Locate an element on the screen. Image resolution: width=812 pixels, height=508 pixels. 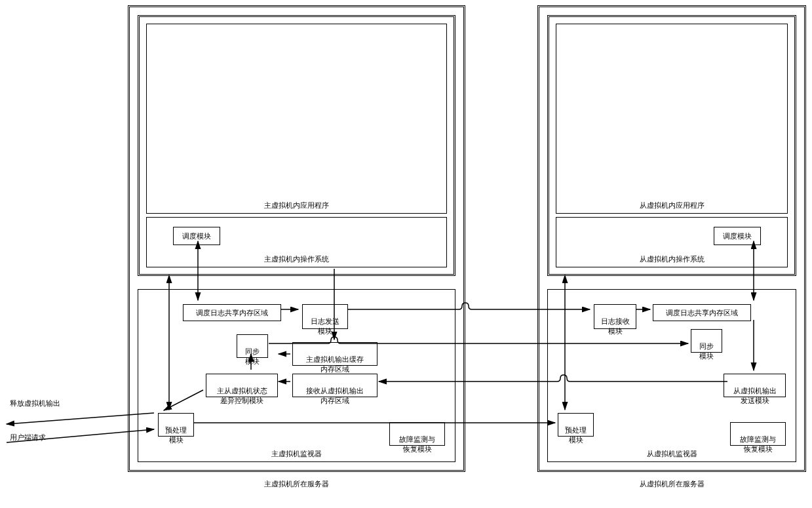
primary-app-box: 主虚拟机内应用程序 is located at coordinates (296, 119).